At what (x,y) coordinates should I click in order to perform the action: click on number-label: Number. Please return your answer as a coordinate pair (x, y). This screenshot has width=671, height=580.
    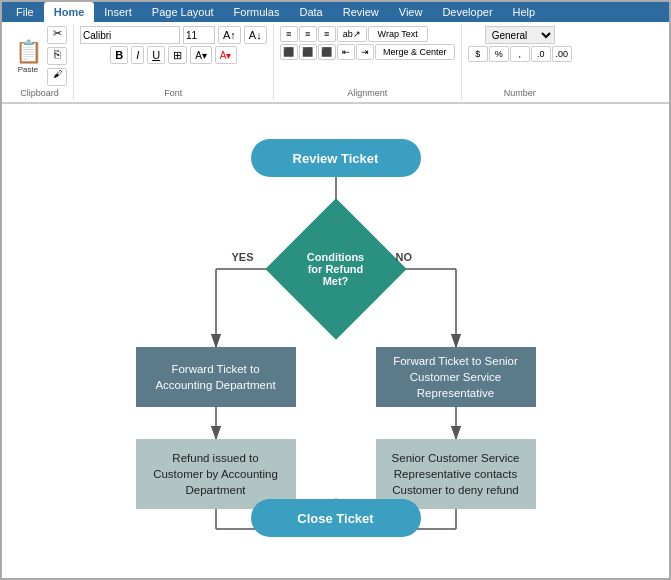
    Looking at the image, I should click on (520, 93).